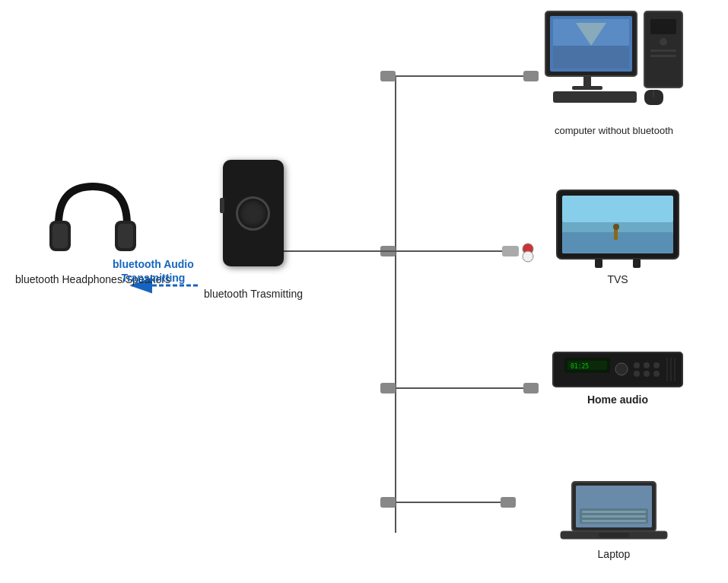  What do you see at coordinates (154, 264) in the screenshot?
I see `bt-audio-line1: bluetooth Audio` at bounding box center [154, 264].